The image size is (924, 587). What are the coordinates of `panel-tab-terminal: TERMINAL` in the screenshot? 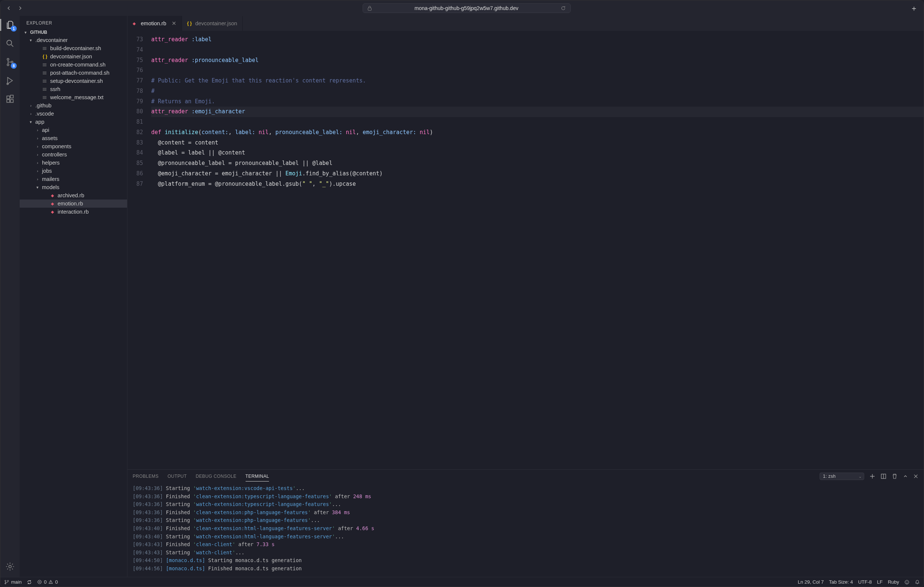 It's located at (257, 477).